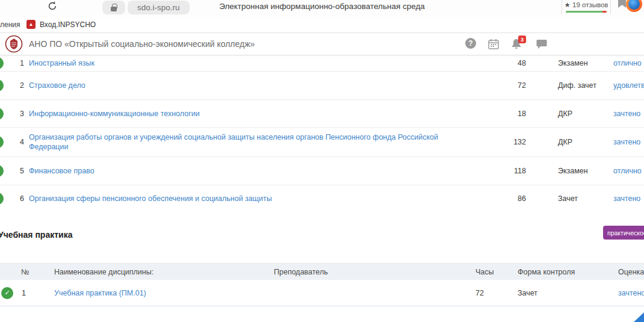  I want to click on table-row: ✓ 5 Финансовое право 118 Экзамен отлично, so click(322, 171).